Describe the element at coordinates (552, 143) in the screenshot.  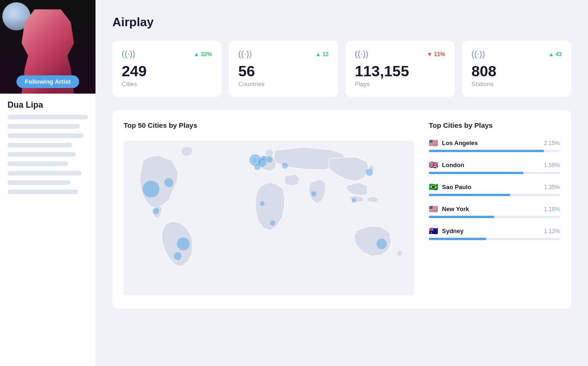
I see `city-percentage: 2.15%` at that location.